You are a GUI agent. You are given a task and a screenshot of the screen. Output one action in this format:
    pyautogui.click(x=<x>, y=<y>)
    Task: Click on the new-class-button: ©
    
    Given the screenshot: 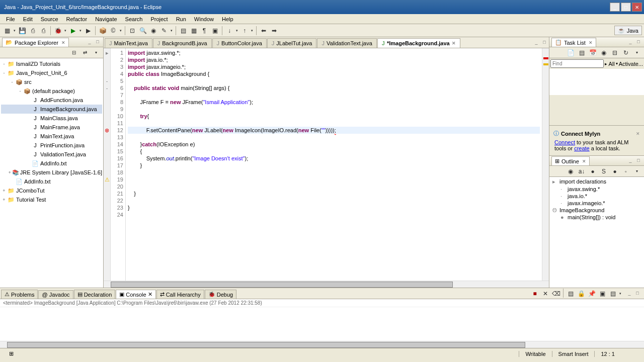 What is the action you would take?
    pyautogui.click(x=113, y=31)
    